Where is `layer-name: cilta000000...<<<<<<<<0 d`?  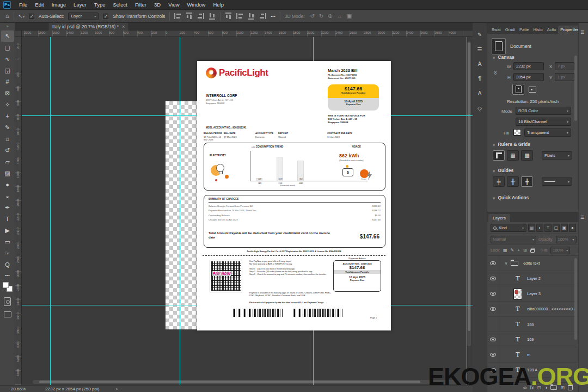
layer-name: cilta000000...<<<<<<<<0 d is located at coordinates (552, 309).